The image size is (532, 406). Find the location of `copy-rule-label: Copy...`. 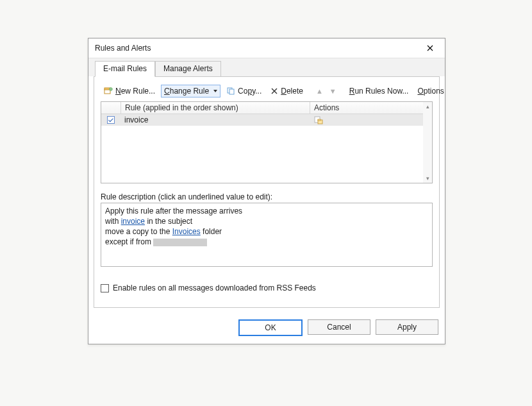

copy-rule-label: Copy... is located at coordinates (250, 91).